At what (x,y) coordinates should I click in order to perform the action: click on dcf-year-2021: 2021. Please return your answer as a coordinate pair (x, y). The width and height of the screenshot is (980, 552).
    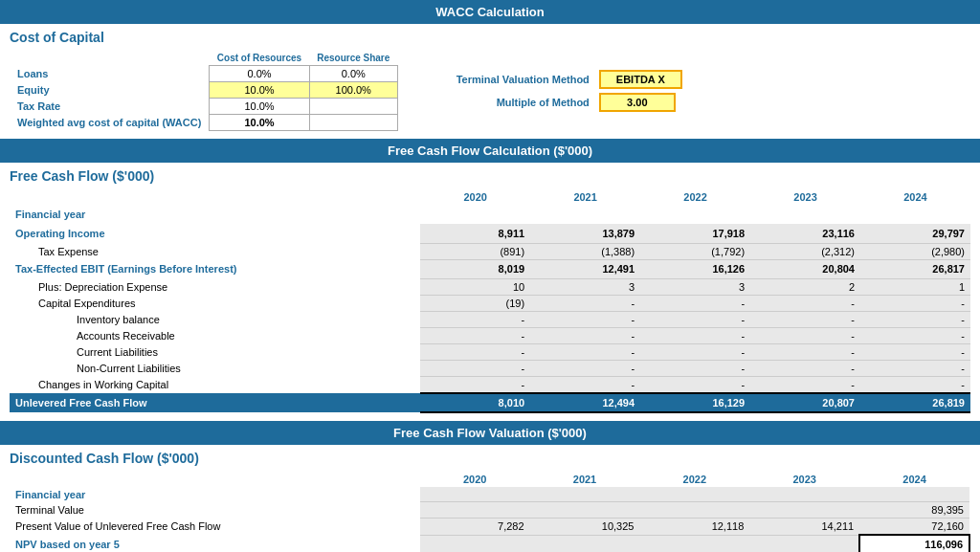
    Looking at the image, I should click on (586, 479).